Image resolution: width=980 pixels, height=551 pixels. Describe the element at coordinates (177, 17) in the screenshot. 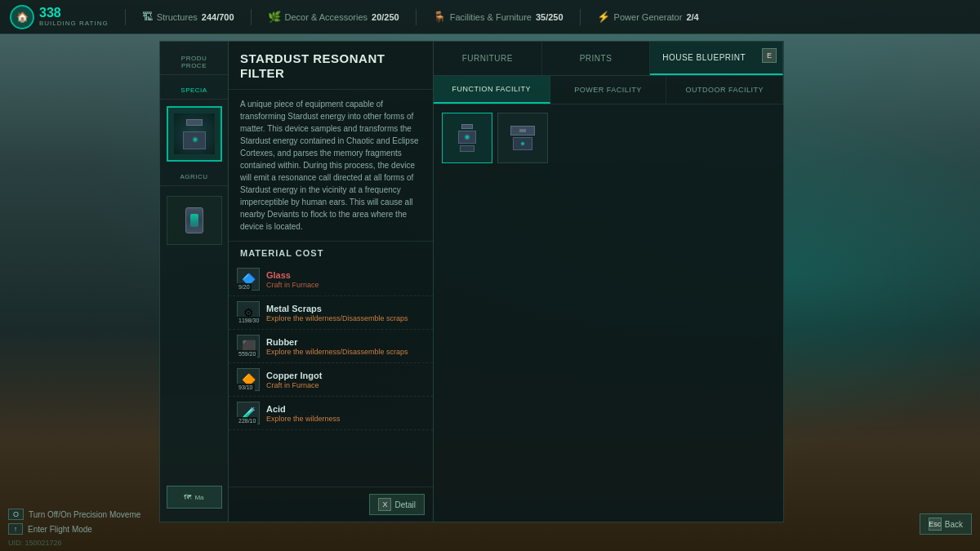

I see `structures-label: Structures` at that location.